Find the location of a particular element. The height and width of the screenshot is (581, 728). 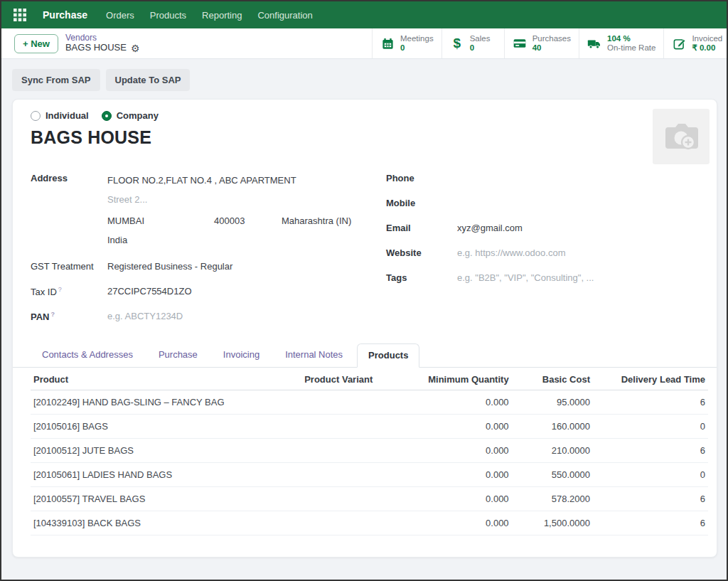

nav-item-reporting: Reporting is located at coordinates (222, 16).